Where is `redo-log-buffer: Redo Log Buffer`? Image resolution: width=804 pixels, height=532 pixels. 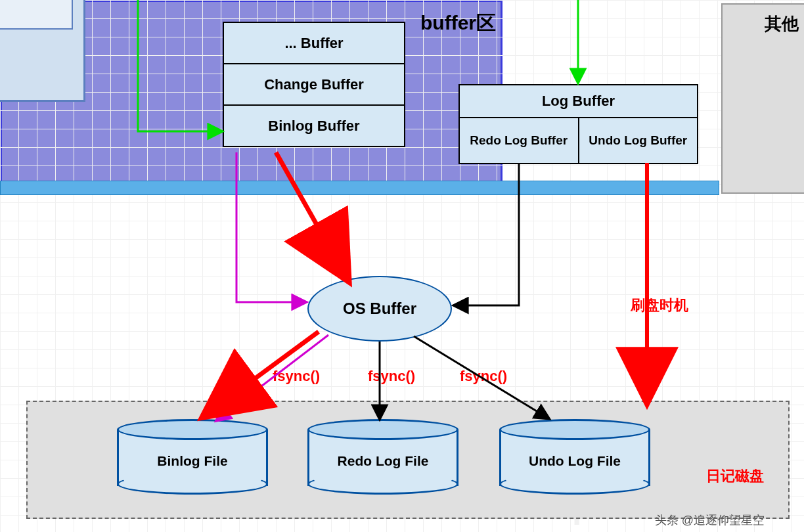 redo-log-buffer: Redo Log Buffer is located at coordinates (520, 141).